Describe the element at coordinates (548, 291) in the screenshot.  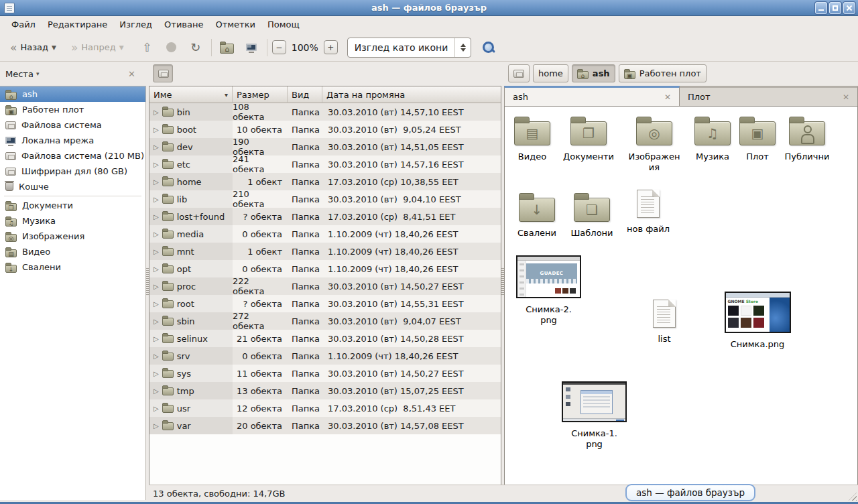
I see `icon-item-snimka-2: GUADEC Снимка-2.png` at that location.